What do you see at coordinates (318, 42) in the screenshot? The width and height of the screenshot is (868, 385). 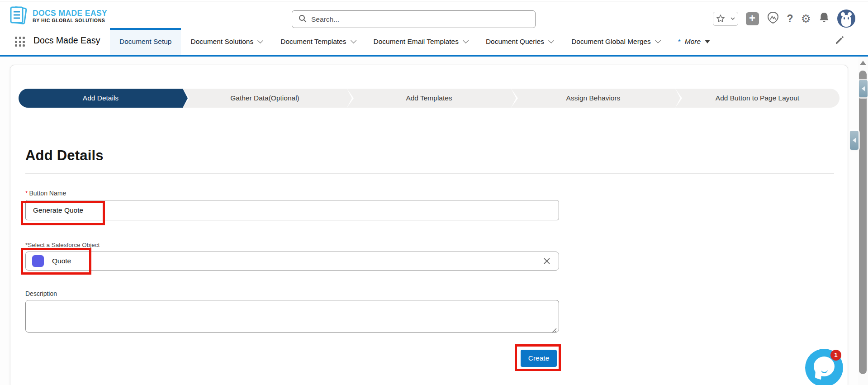 I see `tab-document-templates: Document Templates` at bounding box center [318, 42].